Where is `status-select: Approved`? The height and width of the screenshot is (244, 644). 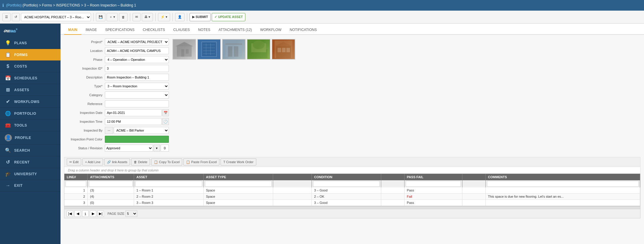
status-select: Approved is located at coordinates (129, 148).